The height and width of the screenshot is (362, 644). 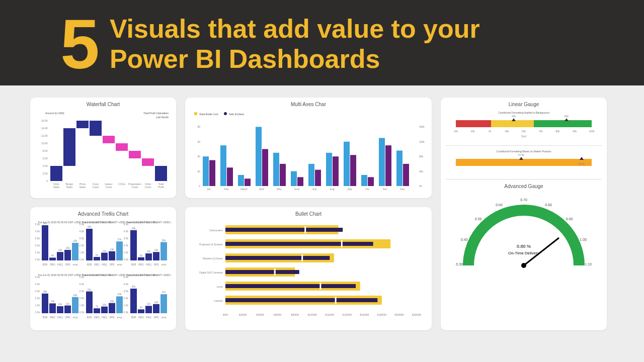 I want to click on svg-text: €1000M, so click(x=312, y=315).